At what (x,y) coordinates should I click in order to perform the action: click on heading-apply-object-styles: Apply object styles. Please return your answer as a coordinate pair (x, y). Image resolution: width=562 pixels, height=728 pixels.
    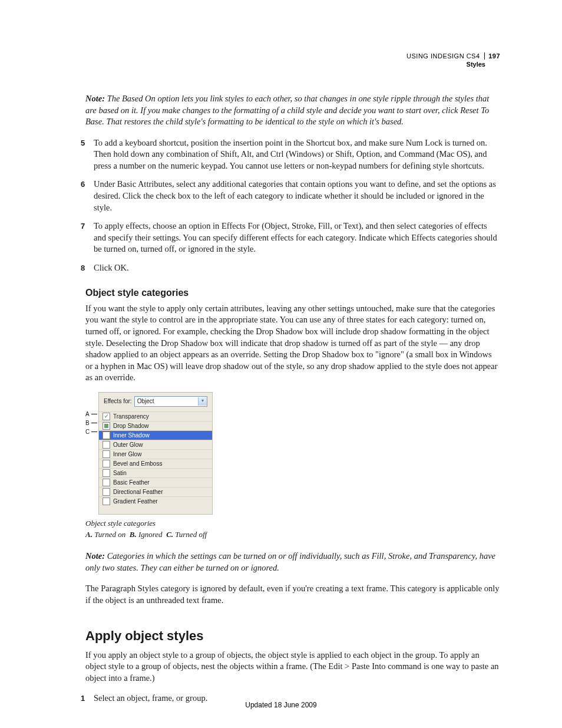
    Looking at the image, I should click on (293, 636).